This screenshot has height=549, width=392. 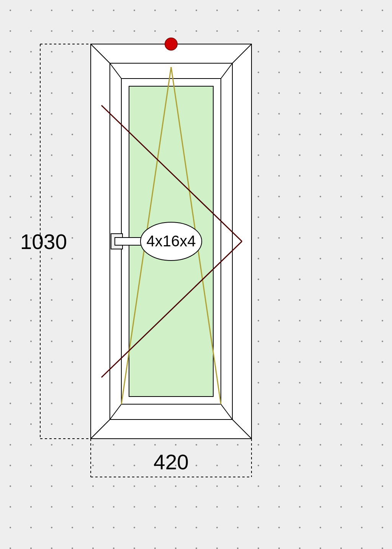 What do you see at coordinates (171, 44) in the screenshot?
I see `top-marker-icon` at bounding box center [171, 44].